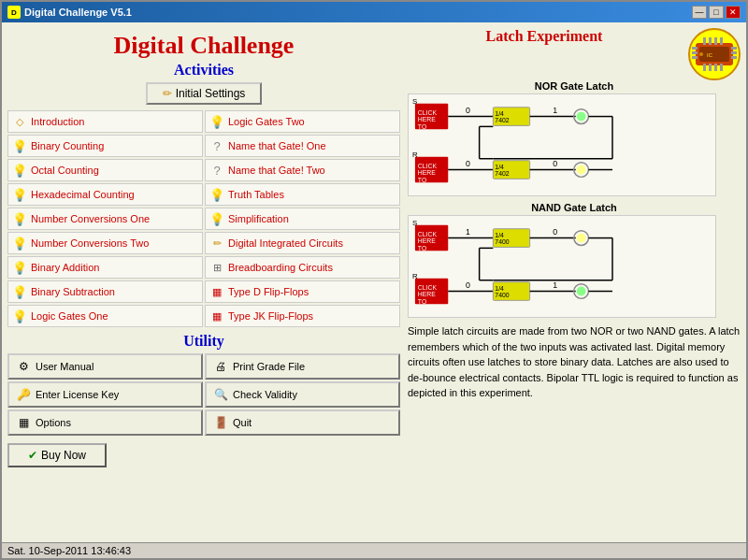 The image size is (748, 560). What do you see at coordinates (714, 54) in the screenshot?
I see `chip-svg: IC` at bounding box center [714, 54].